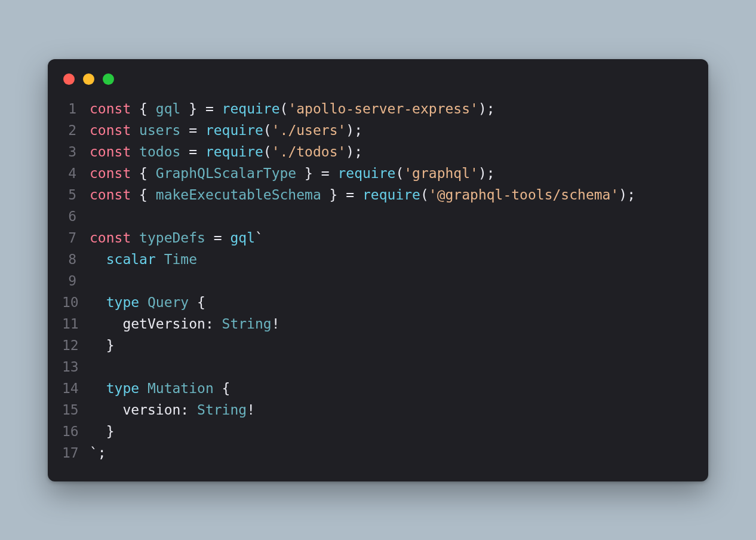  I want to click on code-line: 13, so click(378, 367).